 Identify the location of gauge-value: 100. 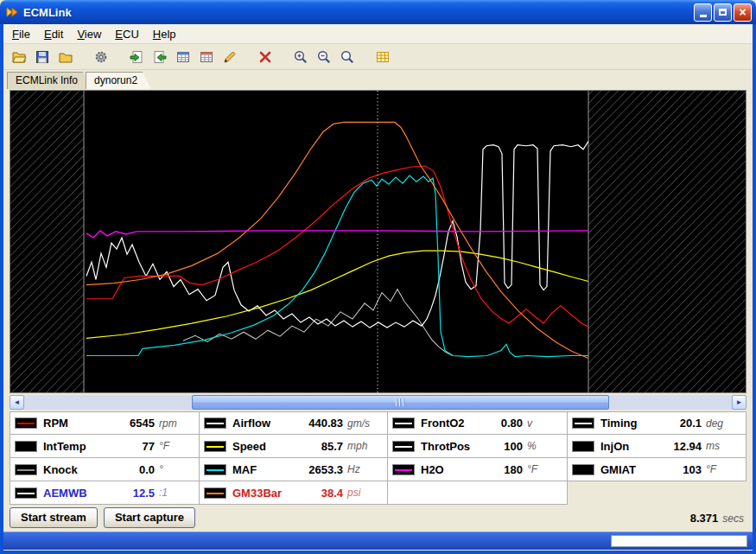
(513, 446).